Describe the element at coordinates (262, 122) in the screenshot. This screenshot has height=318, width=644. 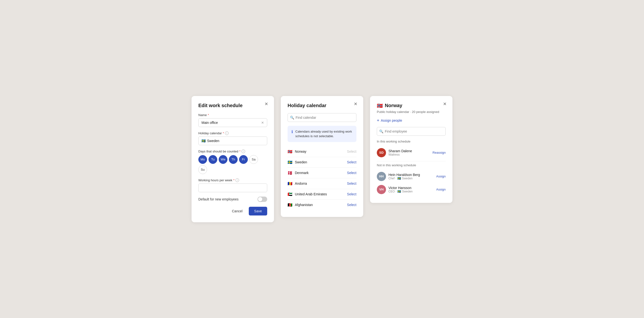
I see `name-clear-button: ✕` at that location.